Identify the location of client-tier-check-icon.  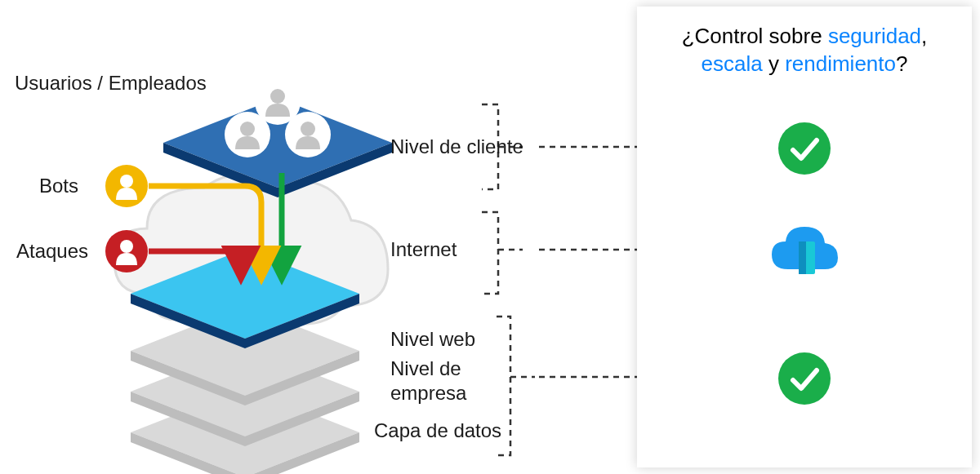
(804, 148).